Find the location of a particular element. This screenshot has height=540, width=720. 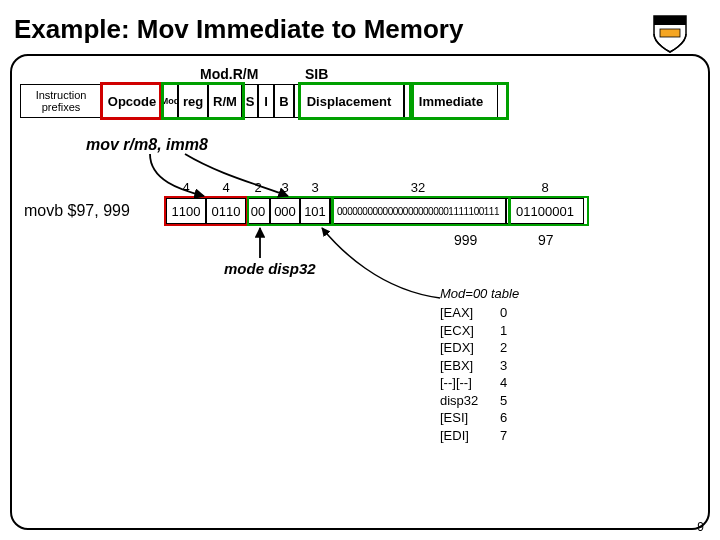

encoding-row: 1100 0110 00 000 101 0000000000000000000… is located at coordinates (375, 211).